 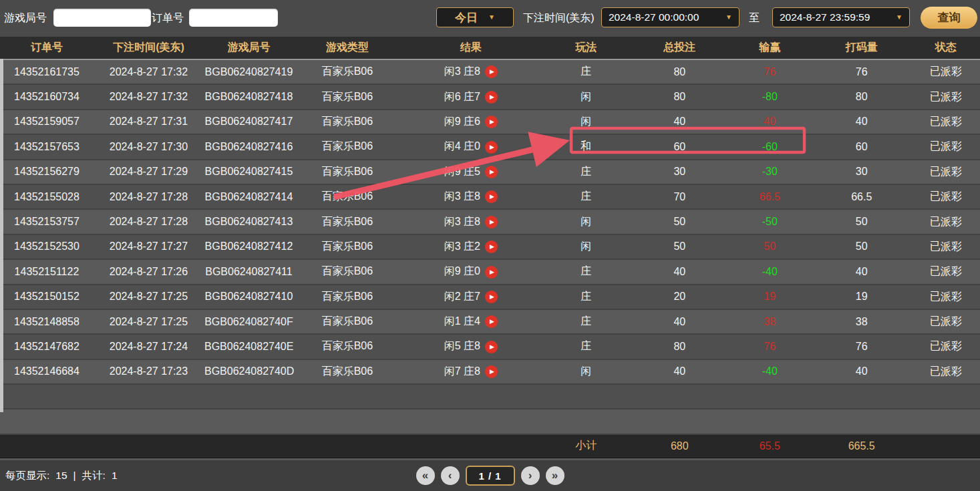 What do you see at coordinates (862, 172) in the screenshot?
I see `cell-turnover: 30` at bounding box center [862, 172].